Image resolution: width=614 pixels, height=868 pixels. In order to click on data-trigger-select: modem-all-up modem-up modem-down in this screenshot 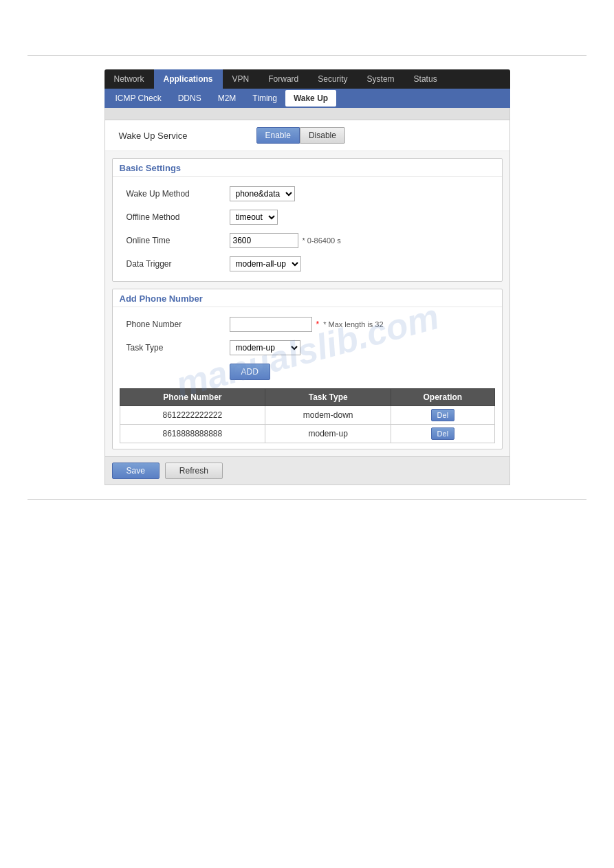, I will do `click(265, 264)`.